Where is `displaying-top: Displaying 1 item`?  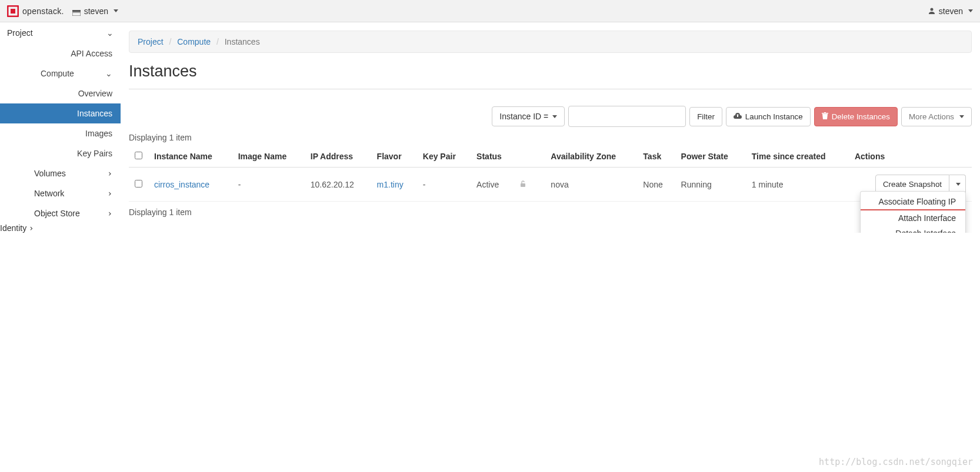 displaying-top: Displaying 1 item is located at coordinates (551, 138).